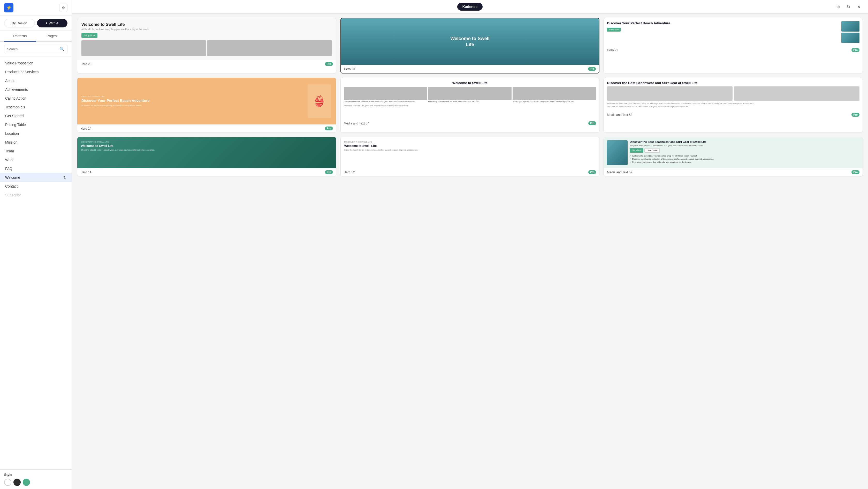  I want to click on color-dark, so click(17, 482).